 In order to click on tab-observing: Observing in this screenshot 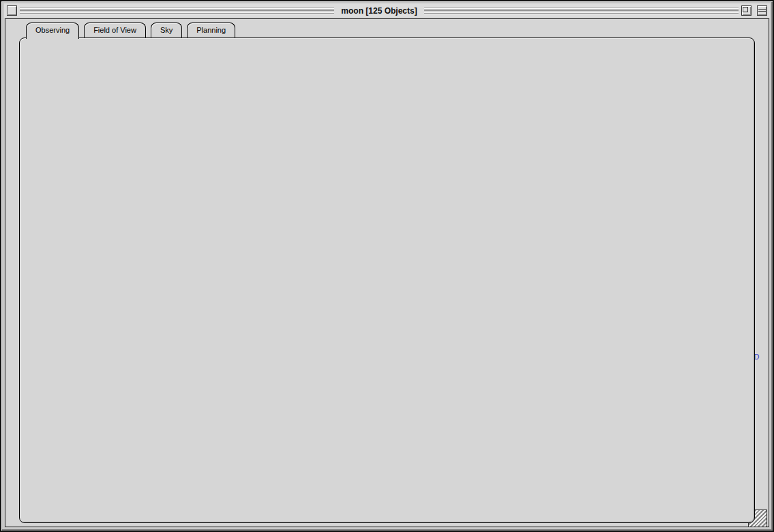, I will do `click(53, 31)`.